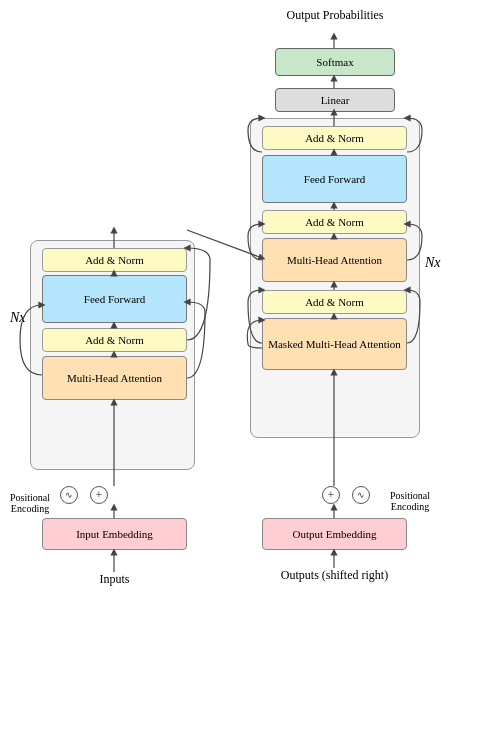 The image size is (500, 750). I want to click on encoder-multi-head: Multi-Head Attention, so click(114, 378).